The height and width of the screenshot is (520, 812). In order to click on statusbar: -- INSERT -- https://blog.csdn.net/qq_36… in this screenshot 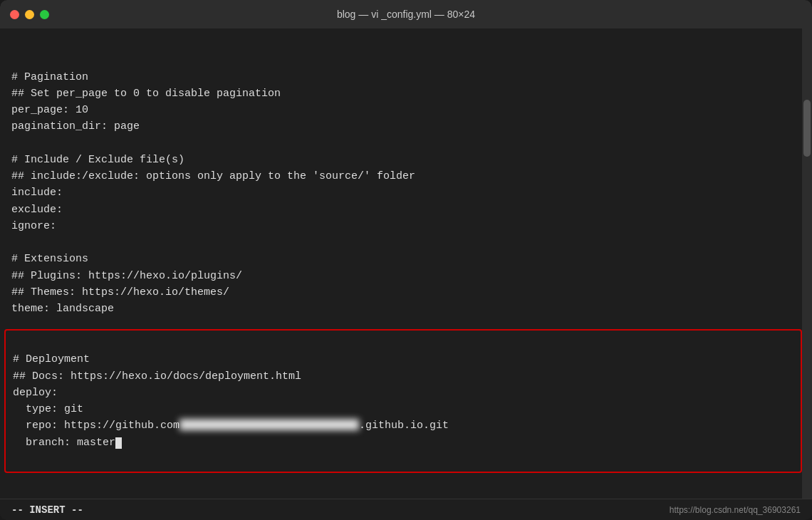, I will do `click(406, 509)`.